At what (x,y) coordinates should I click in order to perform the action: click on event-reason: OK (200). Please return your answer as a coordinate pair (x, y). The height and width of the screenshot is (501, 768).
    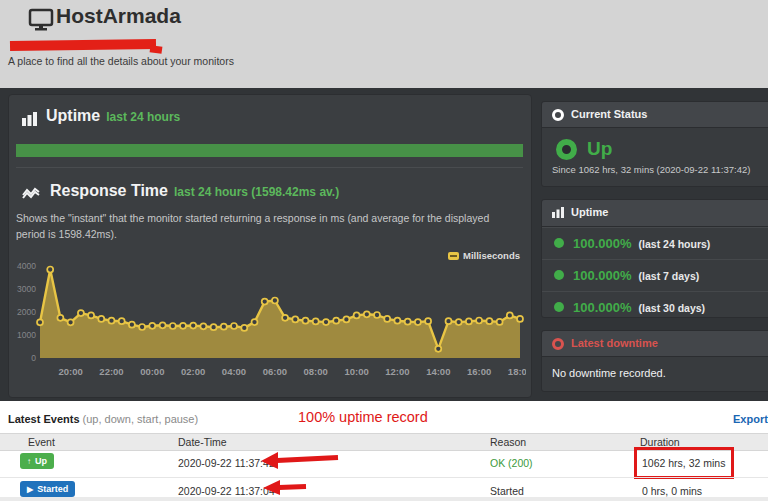
    Looking at the image, I should click on (512, 463).